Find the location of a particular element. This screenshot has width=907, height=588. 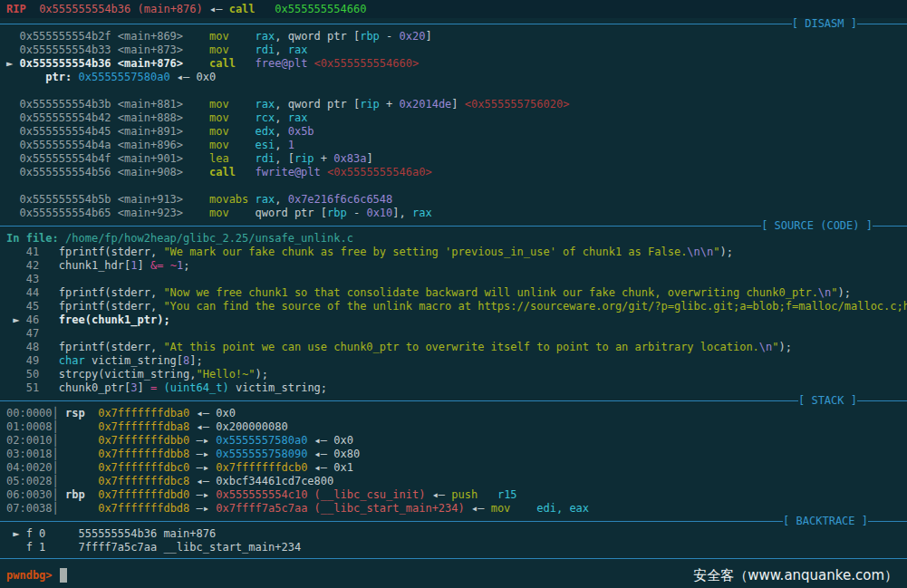

stack-panel-line-2: 02:0010│ 0x7fffffffdbb0 —▸ 0x5555557580a… is located at coordinates (453, 440).